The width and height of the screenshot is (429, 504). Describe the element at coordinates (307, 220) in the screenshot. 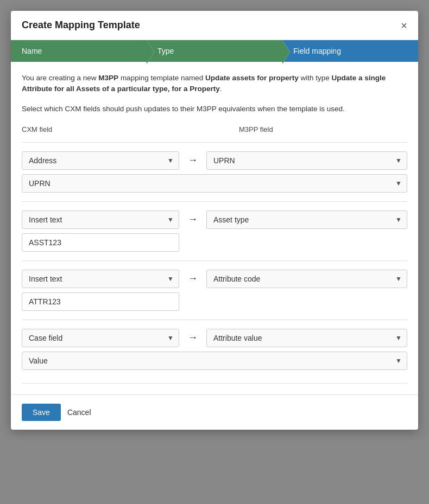

I see `m3pp-select-2: Asset type` at that location.